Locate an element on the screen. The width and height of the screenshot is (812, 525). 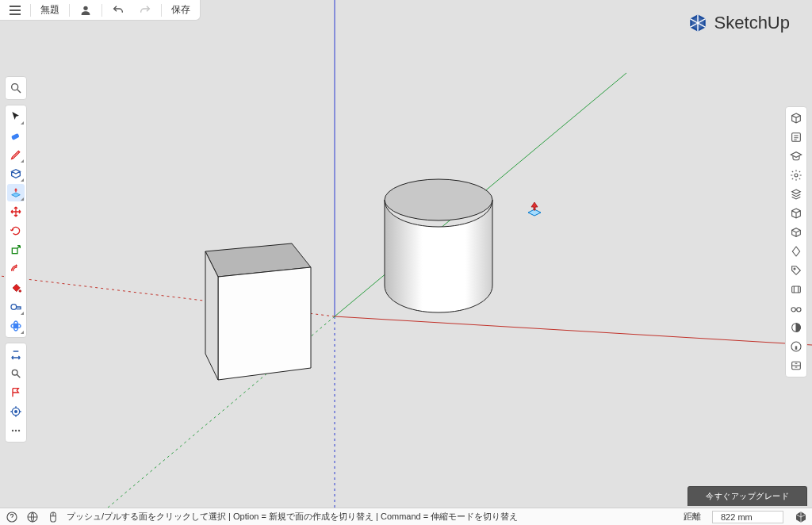
learn-panel is located at coordinates (796, 156).